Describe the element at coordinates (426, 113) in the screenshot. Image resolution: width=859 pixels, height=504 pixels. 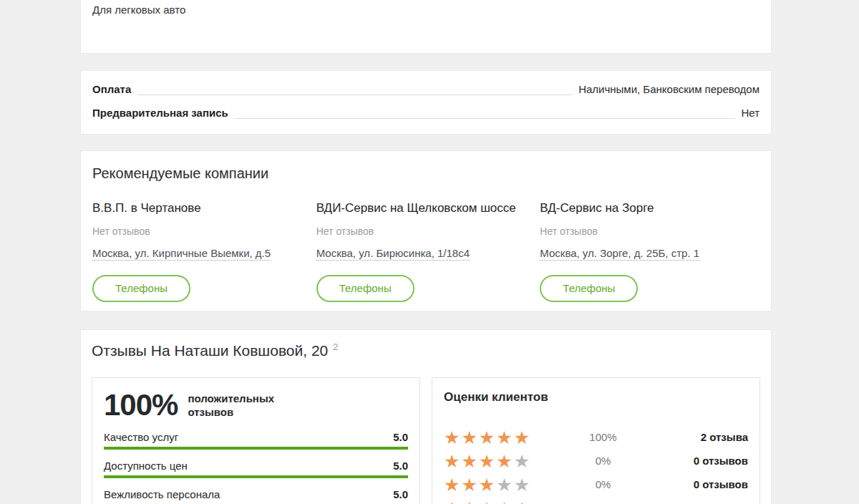
I see `detail-row-prebooking: Предварительная запись Нет` at that location.